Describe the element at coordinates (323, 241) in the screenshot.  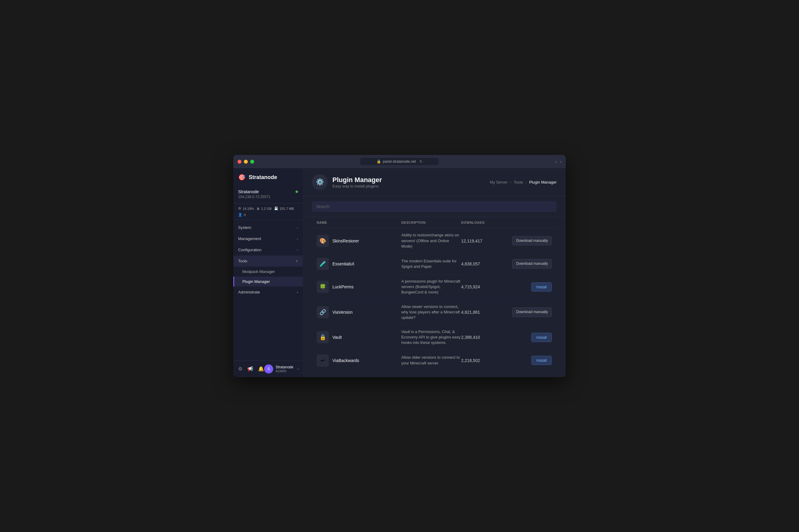
I see `plugin-icon: 🎨` at that location.